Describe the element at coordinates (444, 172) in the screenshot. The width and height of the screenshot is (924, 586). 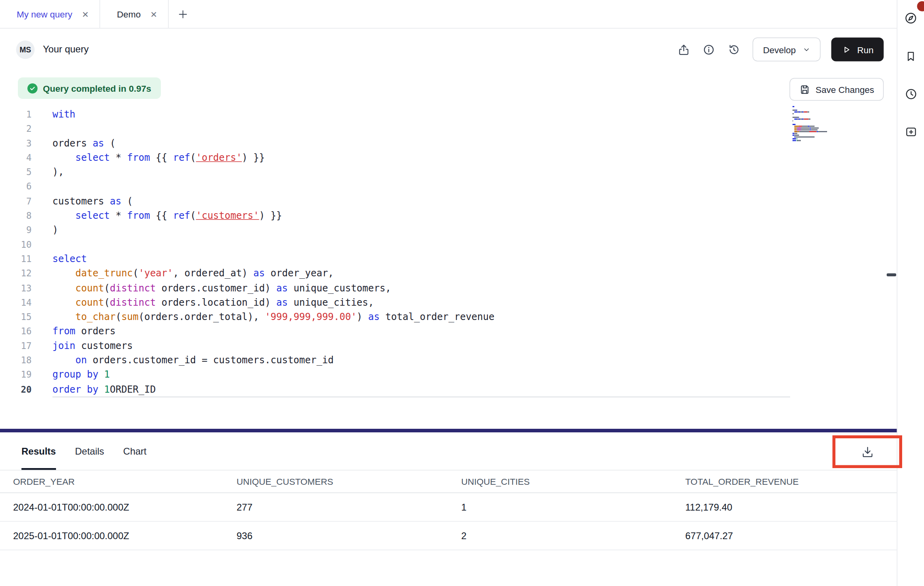
I see `code-line: 5),` at that location.